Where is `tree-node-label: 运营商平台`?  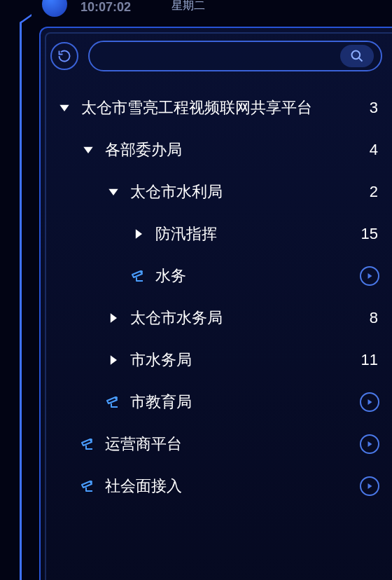
tree-node-label: 运营商平台 is located at coordinates (232, 444).